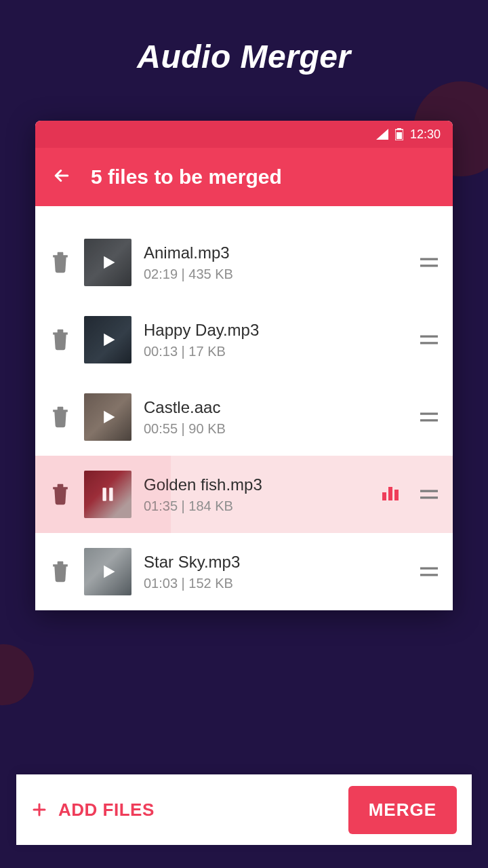 Image resolution: width=488 pixels, height=868 pixels. Describe the element at coordinates (275, 330) in the screenshot. I see `file-name: Happy Day.mp3` at that location.